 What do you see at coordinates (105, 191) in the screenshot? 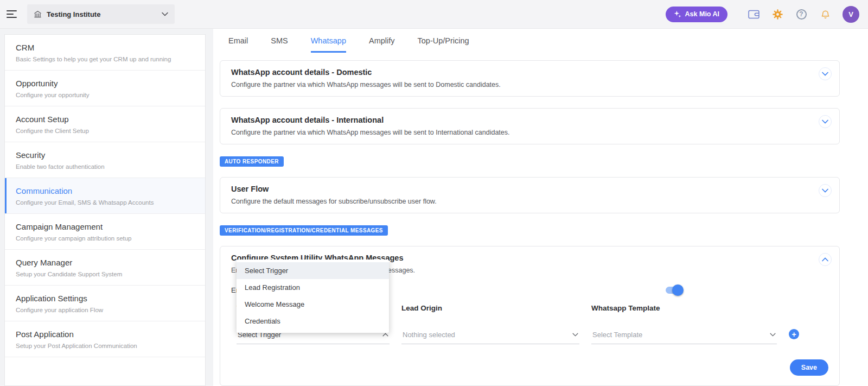
I see `sidebar-item-title: Communication` at bounding box center [105, 191].